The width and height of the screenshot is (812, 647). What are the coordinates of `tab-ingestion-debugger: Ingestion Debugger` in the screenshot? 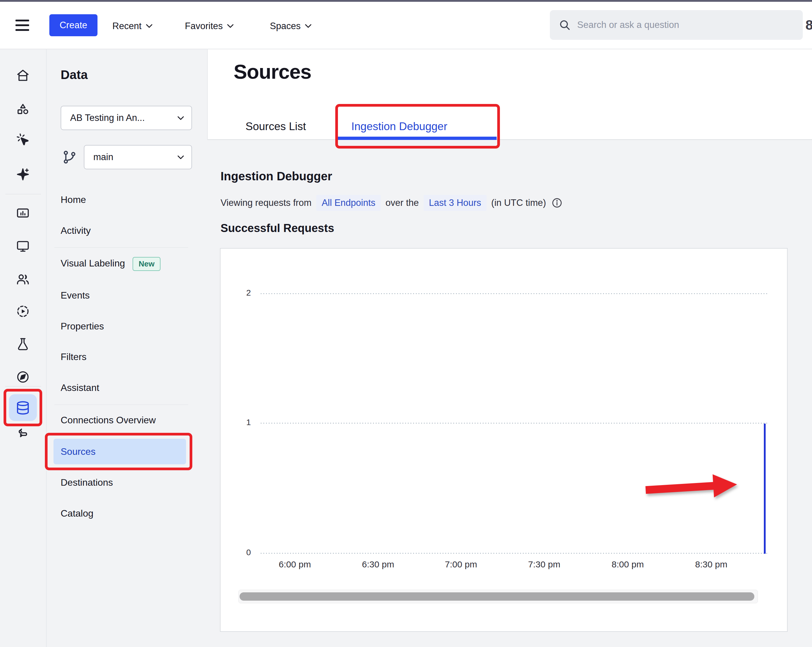 It's located at (399, 126).